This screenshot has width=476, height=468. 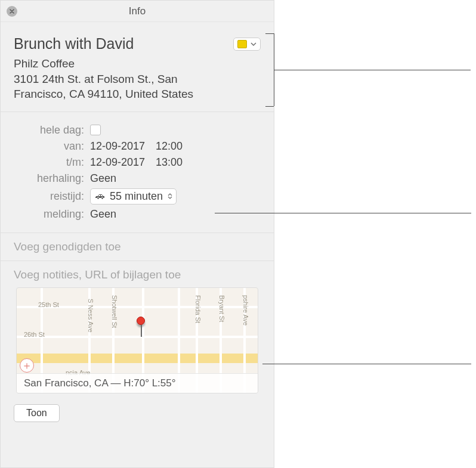 I want to click on street-label: 26th St, so click(x=35, y=334).